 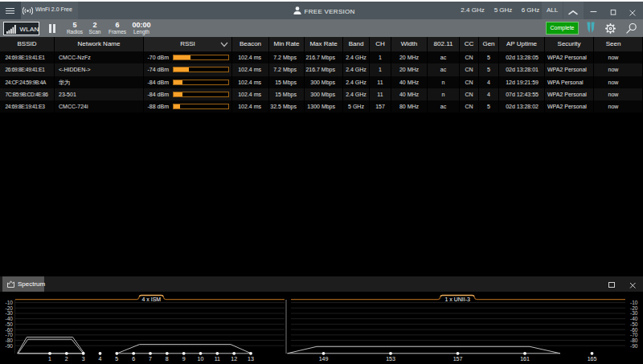 What do you see at coordinates (67, 358) in the screenshot?
I see `svg-text: 2` at bounding box center [67, 358].